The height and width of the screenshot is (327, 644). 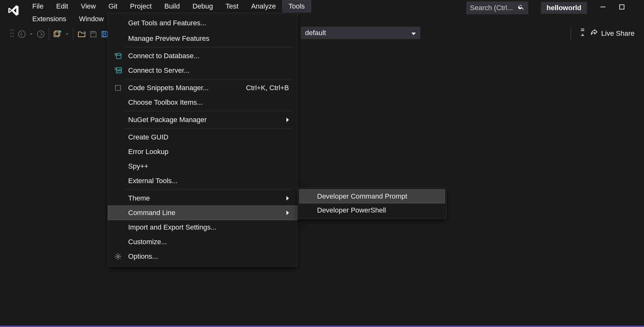 What do you see at coordinates (203, 152) in the screenshot?
I see `menu-error-lookup: Error Lookup` at bounding box center [203, 152].